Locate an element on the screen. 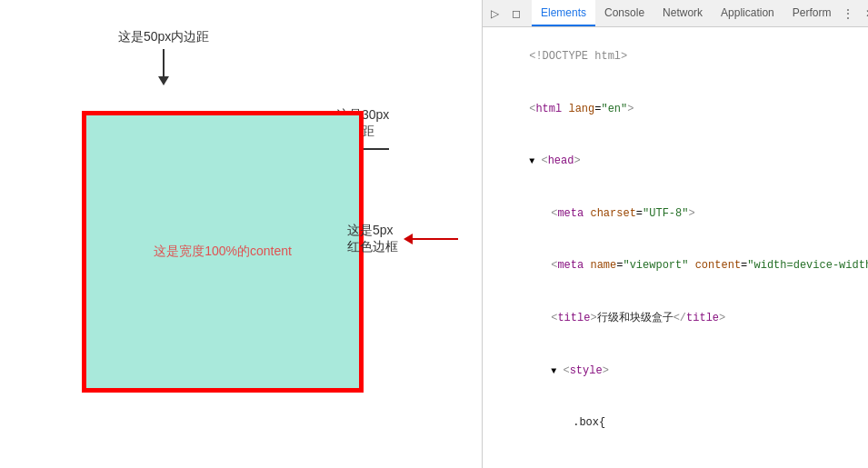 This screenshot has height=468, width=868. padding-label: 这是50px内边距 is located at coordinates (164, 37).